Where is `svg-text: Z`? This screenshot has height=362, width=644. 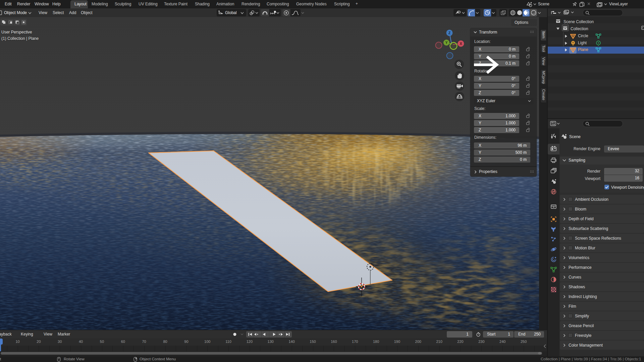 svg-text: Z is located at coordinates (449, 33).